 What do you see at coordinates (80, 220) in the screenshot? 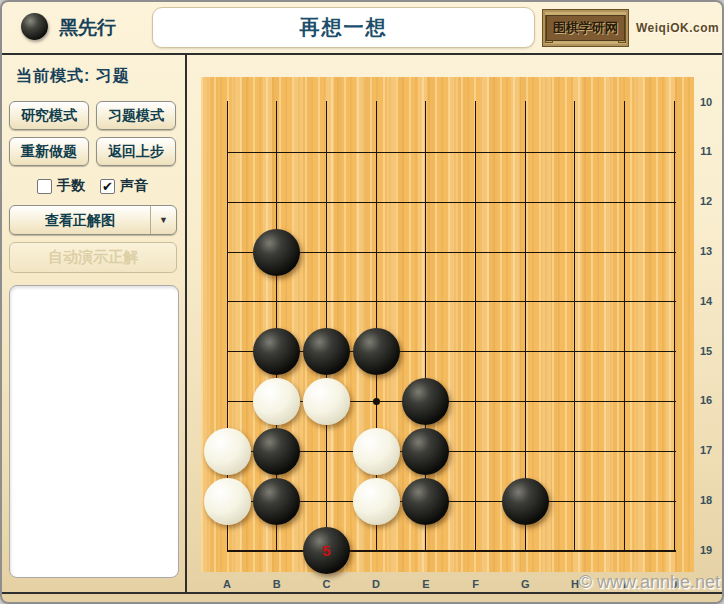
I see `view-solution-label: 查看正解图` at bounding box center [80, 220].